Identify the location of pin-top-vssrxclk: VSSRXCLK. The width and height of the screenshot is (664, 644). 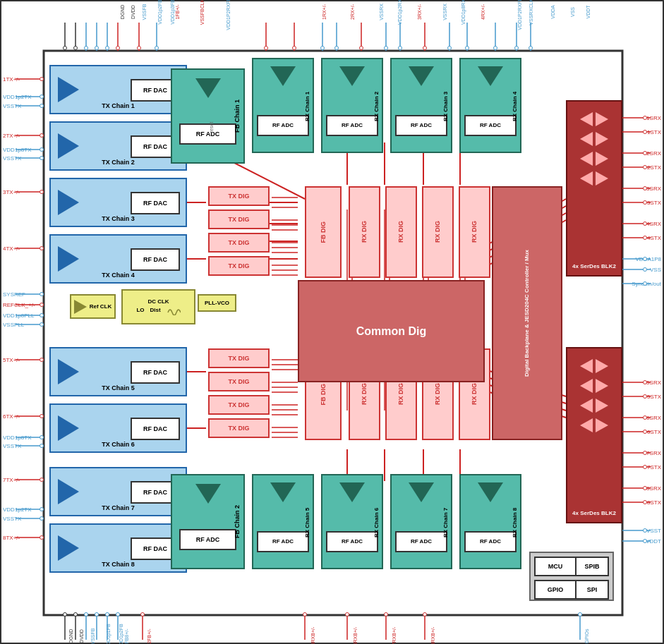
(531, 13).